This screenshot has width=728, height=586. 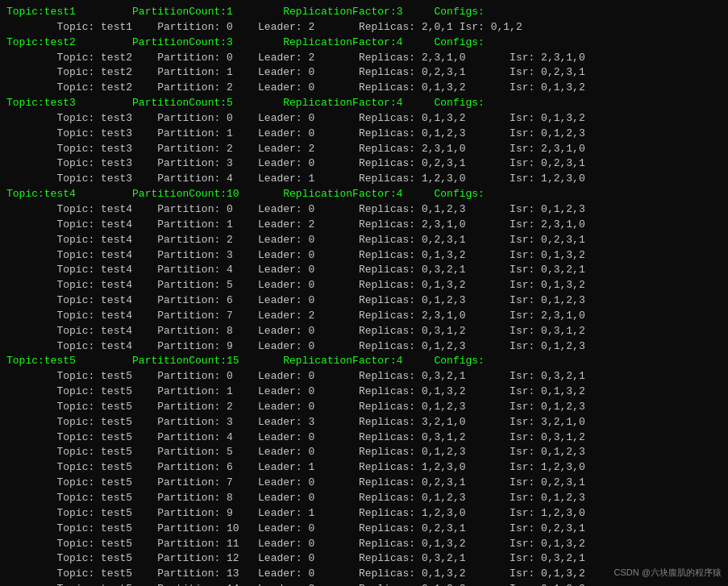 I want to click on output-line: Topic: test5 Partition: 1 Leader: 0 Repl…, so click(x=364, y=392).